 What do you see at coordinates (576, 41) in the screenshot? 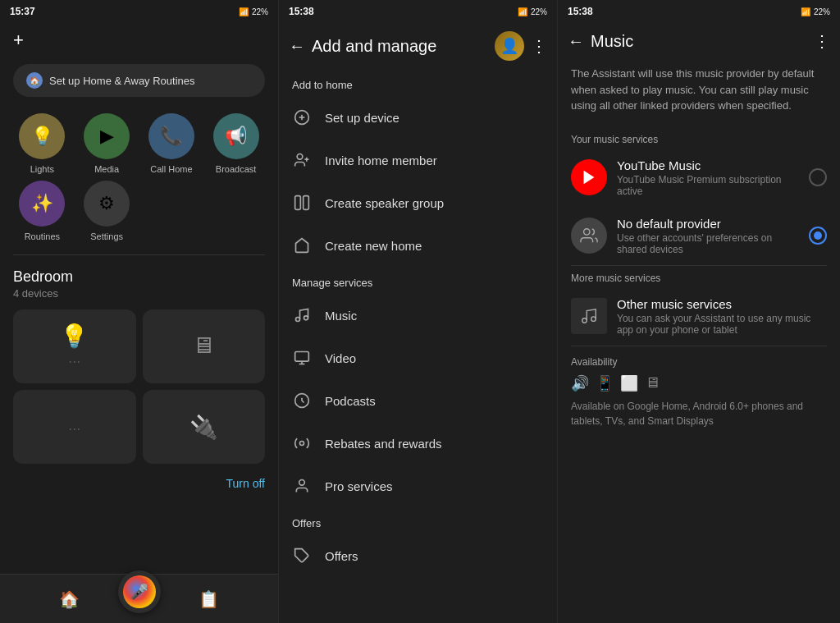
I see `back-button-3: ←` at bounding box center [576, 41].